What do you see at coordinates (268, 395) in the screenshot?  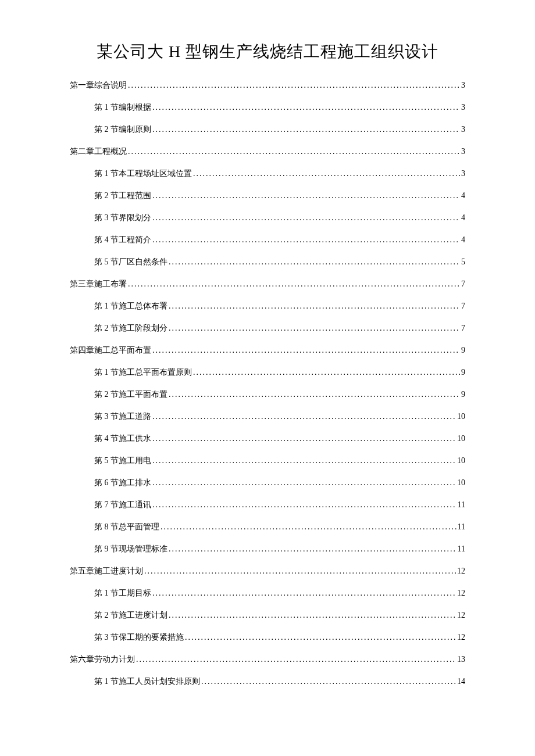 I see `toc-entry: 第 2 节施工平面布置9` at bounding box center [268, 395].